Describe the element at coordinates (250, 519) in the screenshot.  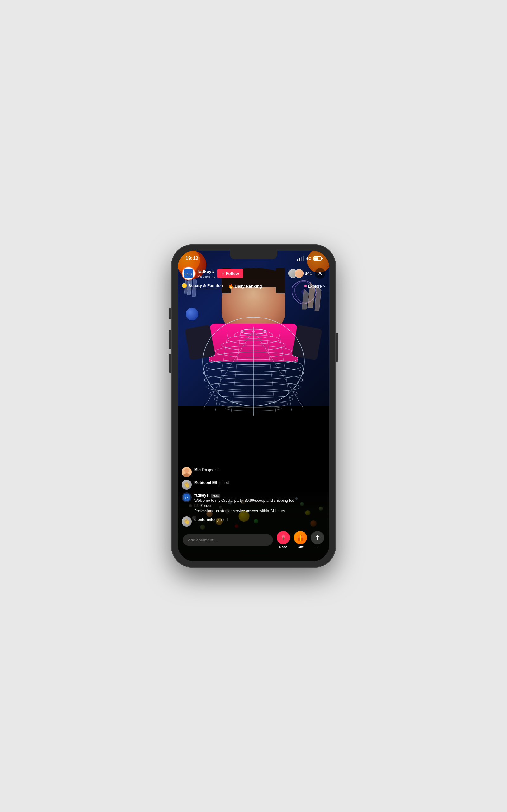
I see `chat-content-4: dienteneitor joined` at that location.